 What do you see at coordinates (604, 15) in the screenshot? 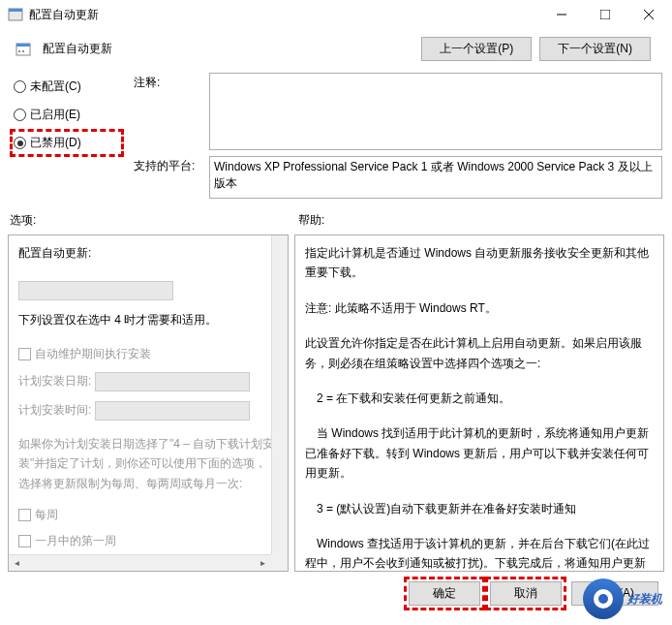
I see `maximize-button` at bounding box center [604, 15].